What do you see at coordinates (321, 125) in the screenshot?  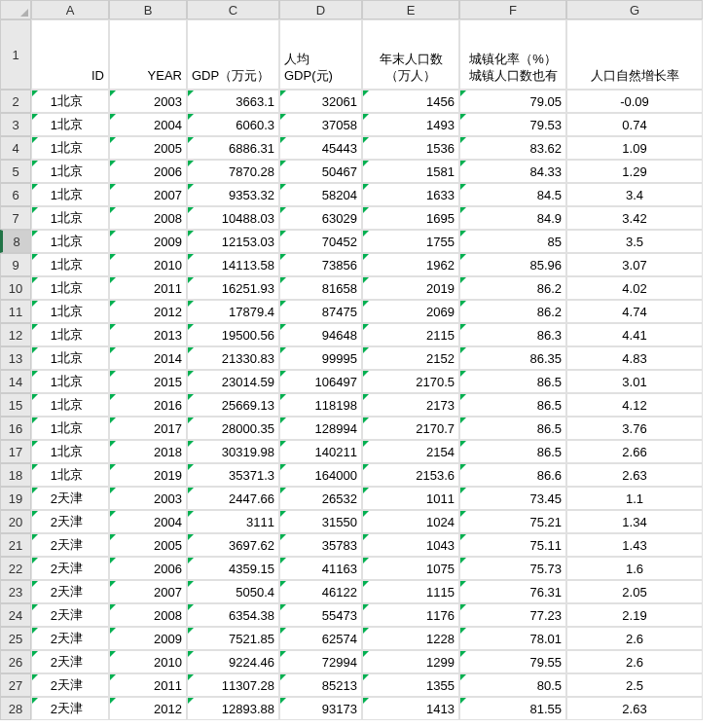 I see `cell-d-3: 37058` at bounding box center [321, 125].